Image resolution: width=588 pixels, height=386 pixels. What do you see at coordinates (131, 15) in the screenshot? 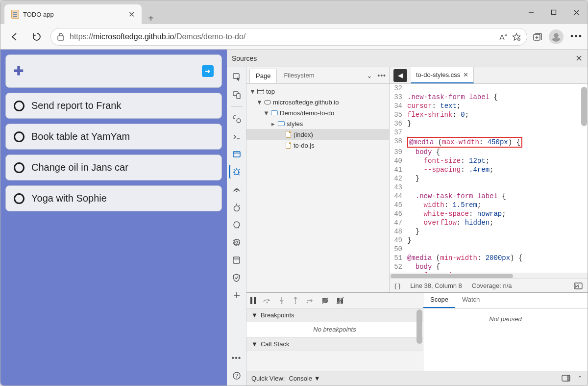
I see `close-tab-icon: ✕` at bounding box center [131, 15].